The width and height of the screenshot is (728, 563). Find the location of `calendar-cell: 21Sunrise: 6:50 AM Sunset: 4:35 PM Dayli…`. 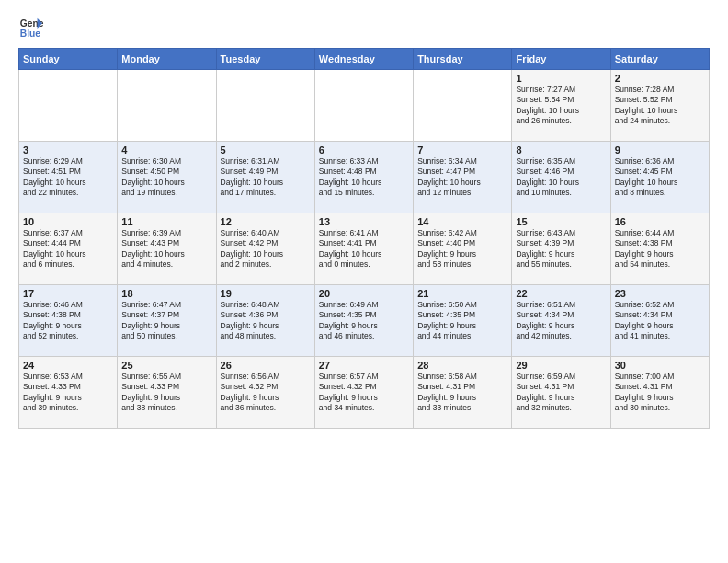

calendar-cell: 21Sunrise: 6:50 AM Sunset: 4:35 PM Dayli… is located at coordinates (463, 321).